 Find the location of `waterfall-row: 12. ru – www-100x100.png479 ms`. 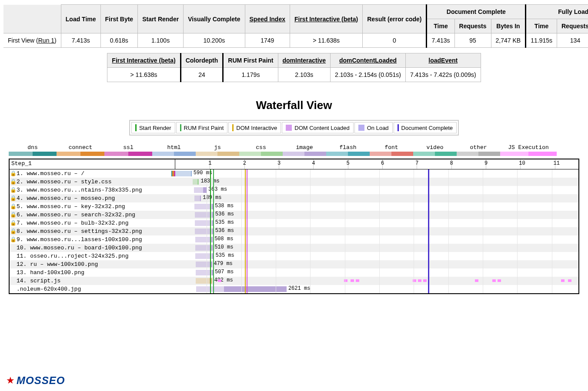

waterfall-row: 12. ru – www-100x100.png479 ms is located at coordinates (294, 264).